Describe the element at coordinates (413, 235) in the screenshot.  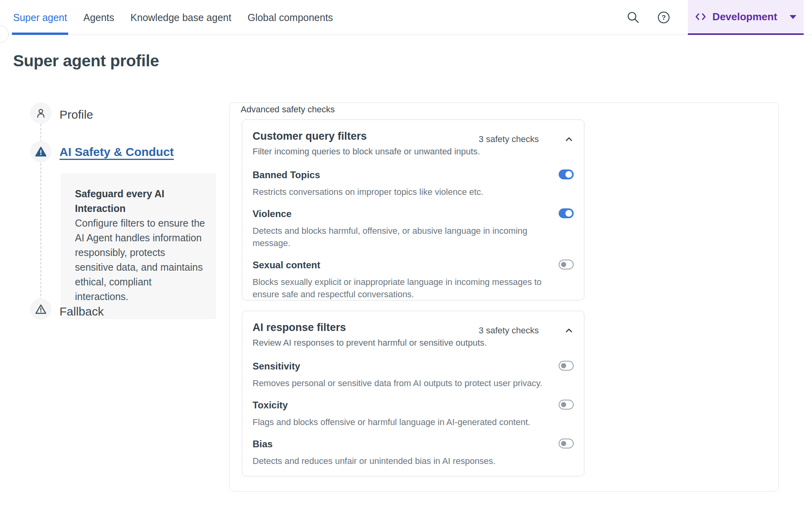
I see `filter-rows: Banned TopicsRestricts conversations on …` at that location.